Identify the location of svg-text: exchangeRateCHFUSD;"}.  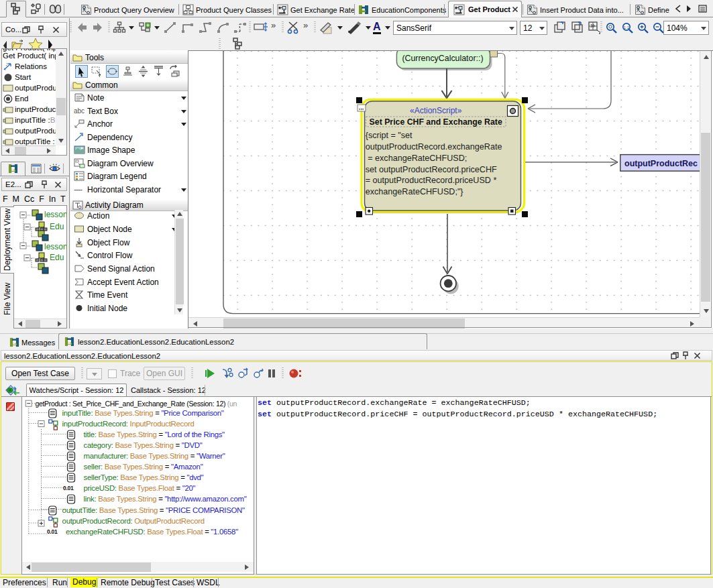
(415, 192).